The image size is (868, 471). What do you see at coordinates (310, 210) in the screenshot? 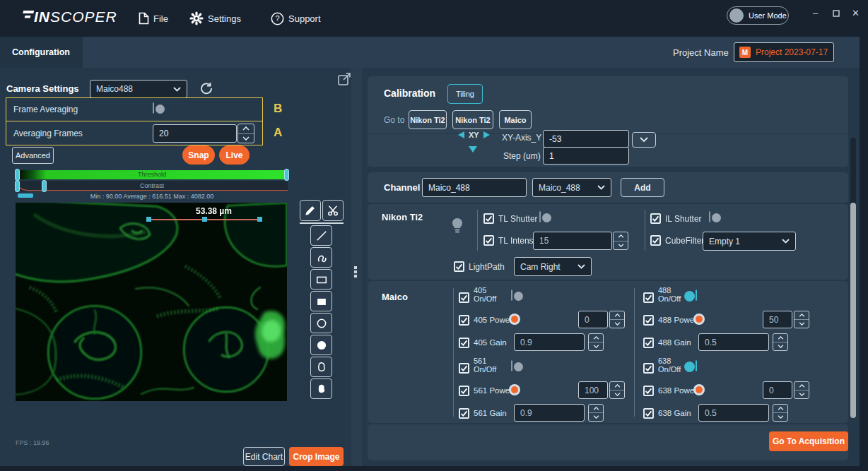
I see `tool-pencil` at bounding box center [310, 210].